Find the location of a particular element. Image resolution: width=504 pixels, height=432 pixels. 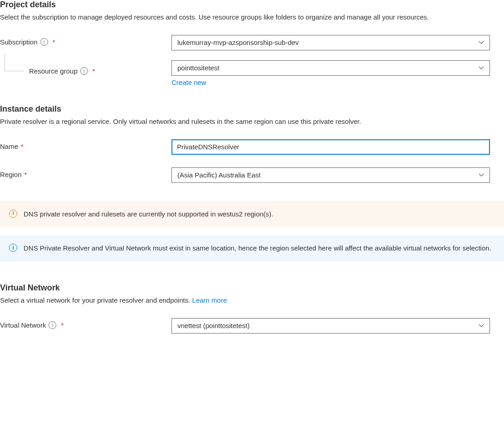

virtual-network-description: Select a virtual network for your privat… is located at coordinates (245, 300).